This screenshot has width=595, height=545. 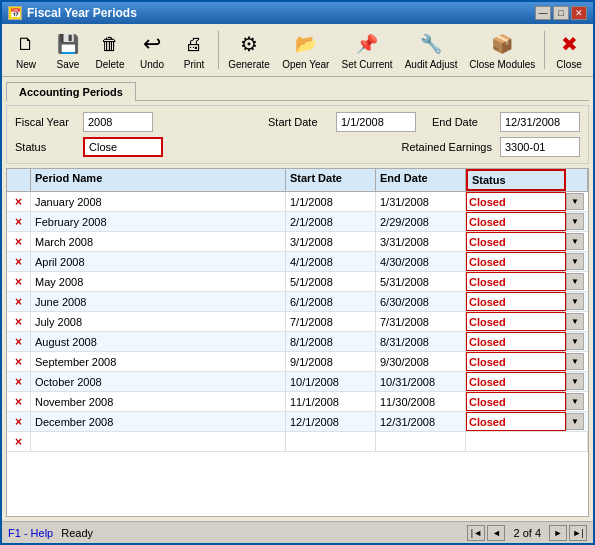 What do you see at coordinates (118, 122) in the screenshot?
I see `fiscal-year-input` at bounding box center [118, 122].